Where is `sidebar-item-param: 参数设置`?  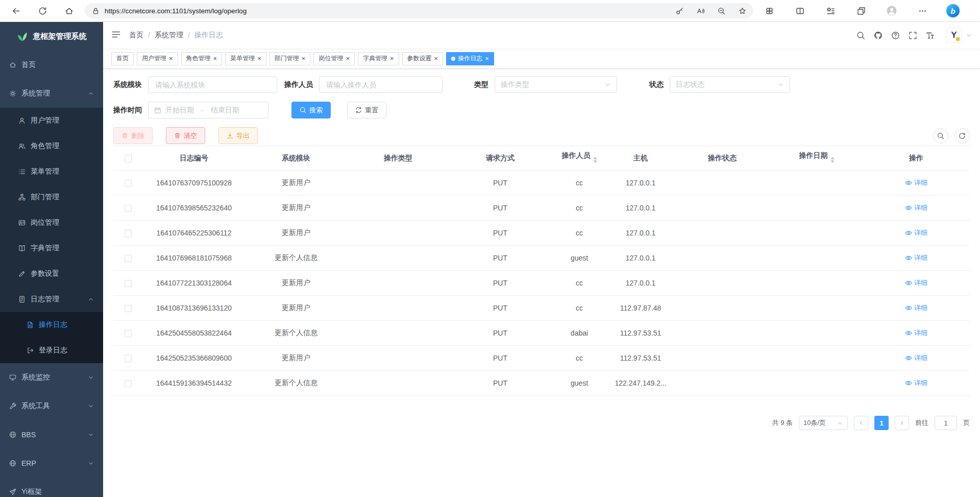 sidebar-item-param: 参数设置 is located at coordinates (52, 274).